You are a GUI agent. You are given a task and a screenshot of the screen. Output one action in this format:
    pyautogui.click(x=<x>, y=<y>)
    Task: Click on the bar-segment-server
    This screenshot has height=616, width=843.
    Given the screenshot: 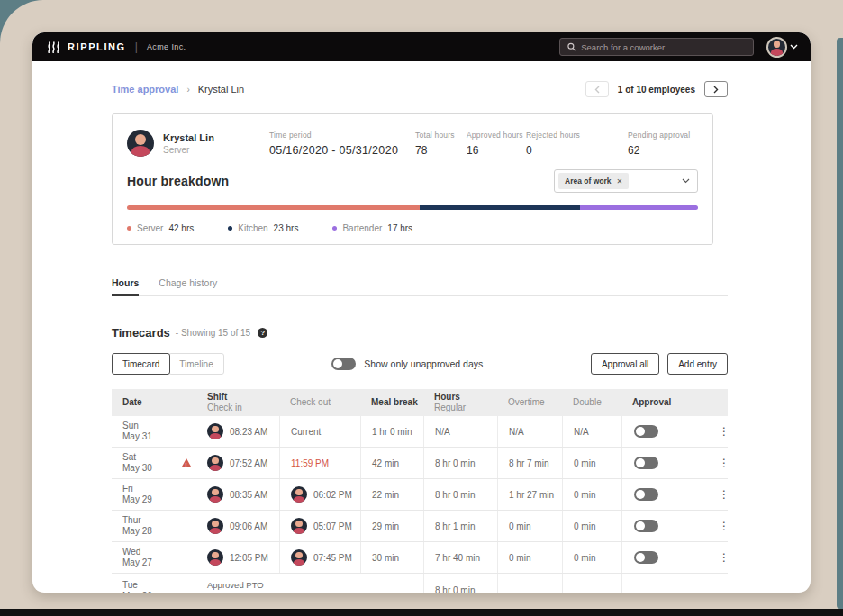 What is the action you would take?
    pyautogui.click(x=274, y=207)
    